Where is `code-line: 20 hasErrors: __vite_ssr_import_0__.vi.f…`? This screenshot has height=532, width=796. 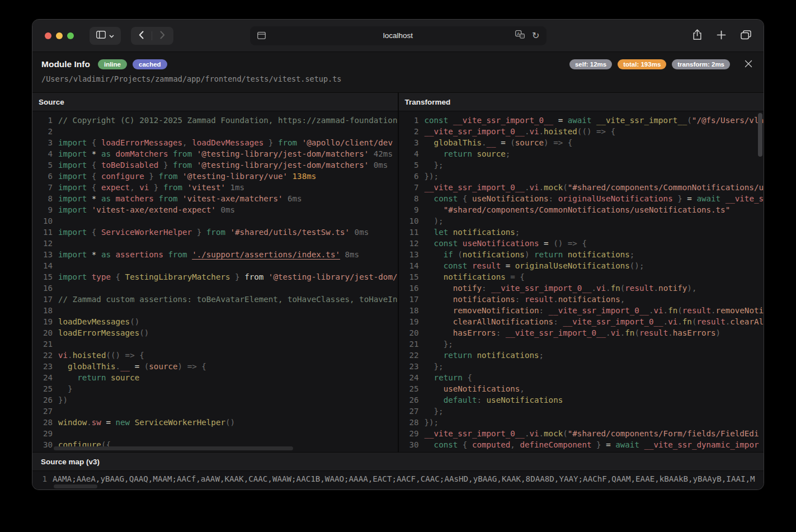
code-line: 20 hasErrors: __vite_ssr_import_0__.vi.f… is located at coordinates (582, 333).